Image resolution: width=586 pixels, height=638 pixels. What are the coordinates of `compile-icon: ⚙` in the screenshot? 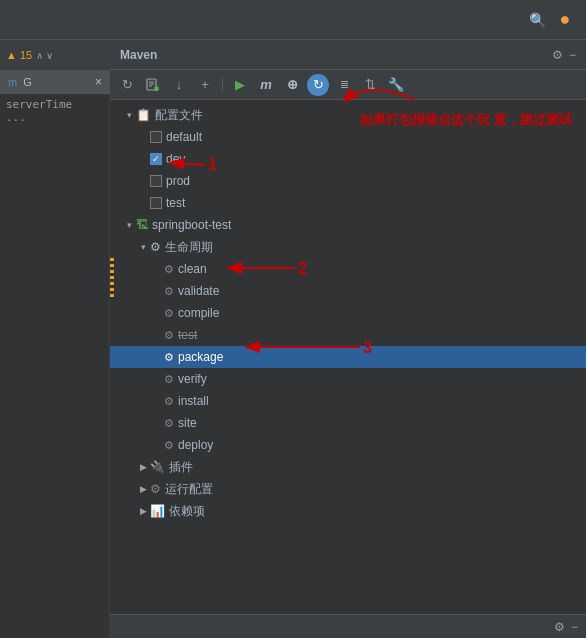 It's located at (169, 314).